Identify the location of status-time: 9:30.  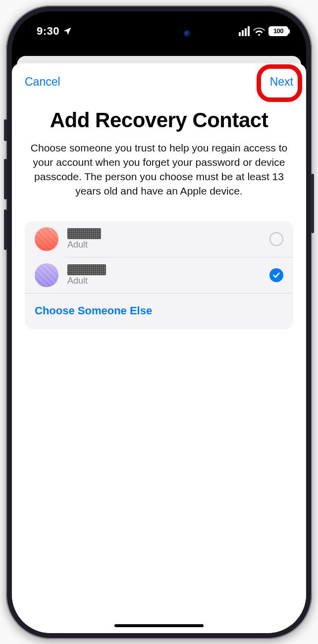
(48, 31).